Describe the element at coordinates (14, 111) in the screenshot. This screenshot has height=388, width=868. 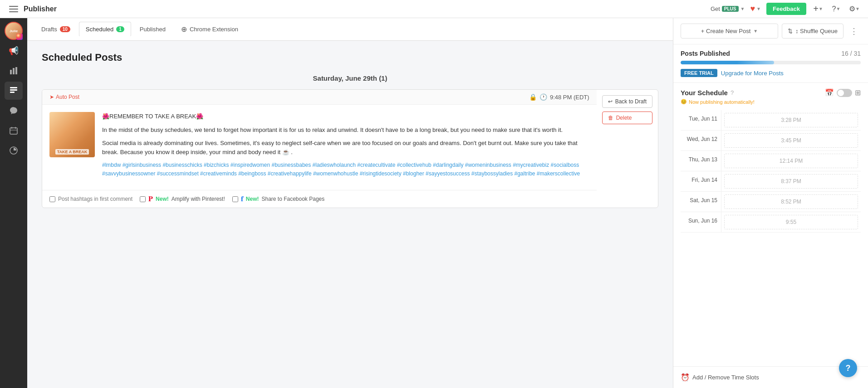
I see `sidebar-engage` at that location.